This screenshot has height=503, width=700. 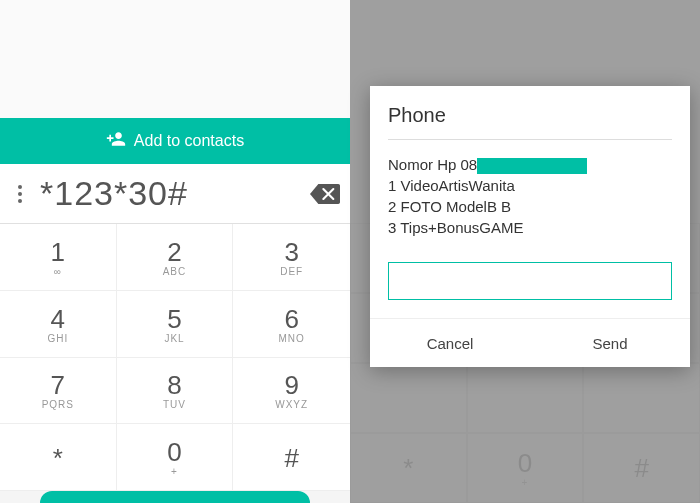 What do you see at coordinates (175, 497) in the screenshot?
I see `call-button` at bounding box center [175, 497].